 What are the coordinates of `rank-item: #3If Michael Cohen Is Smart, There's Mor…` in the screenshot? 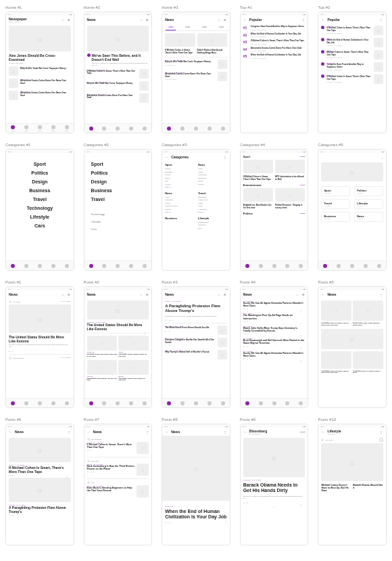 It's located at (274, 42).